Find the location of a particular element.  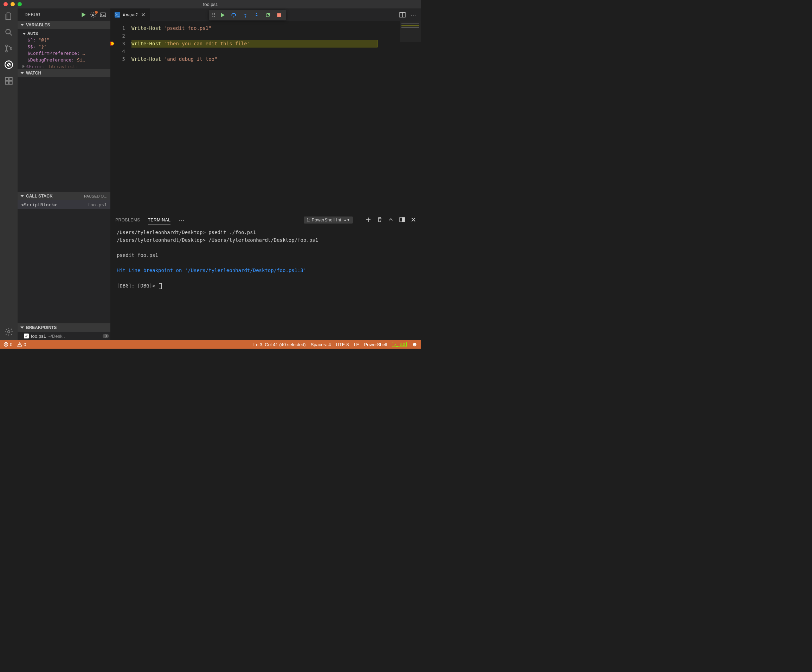

status-eol: LF is located at coordinates (357, 345).